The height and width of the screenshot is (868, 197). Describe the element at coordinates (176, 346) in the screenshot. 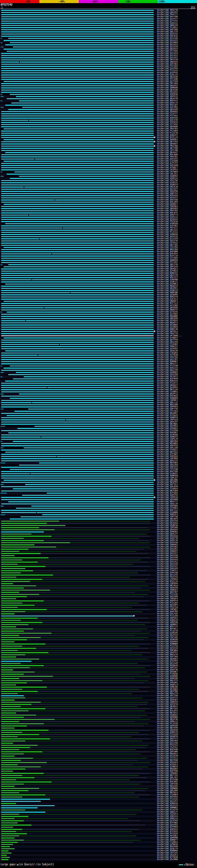

I see `hit-label: UniRef100_P08221` at that location.